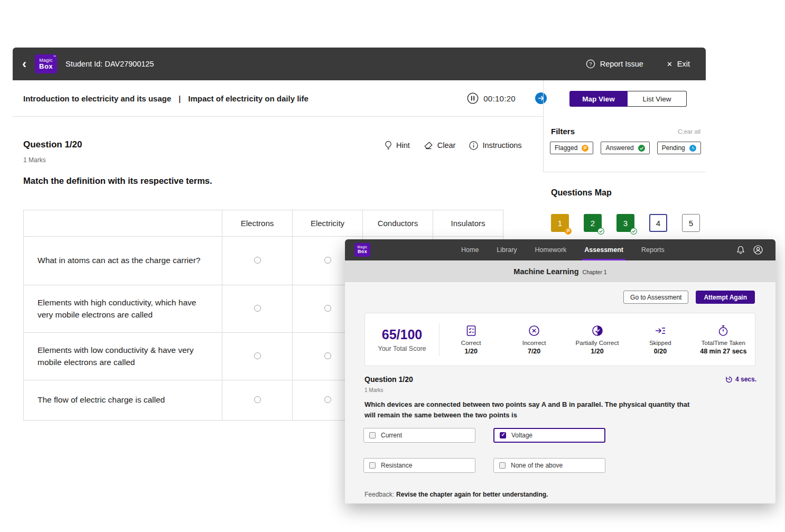 The image size is (785, 532). Describe the element at coordinates (725, 297) in the screenshot. I see `attempt-again-button: Attempt Again` at that location.